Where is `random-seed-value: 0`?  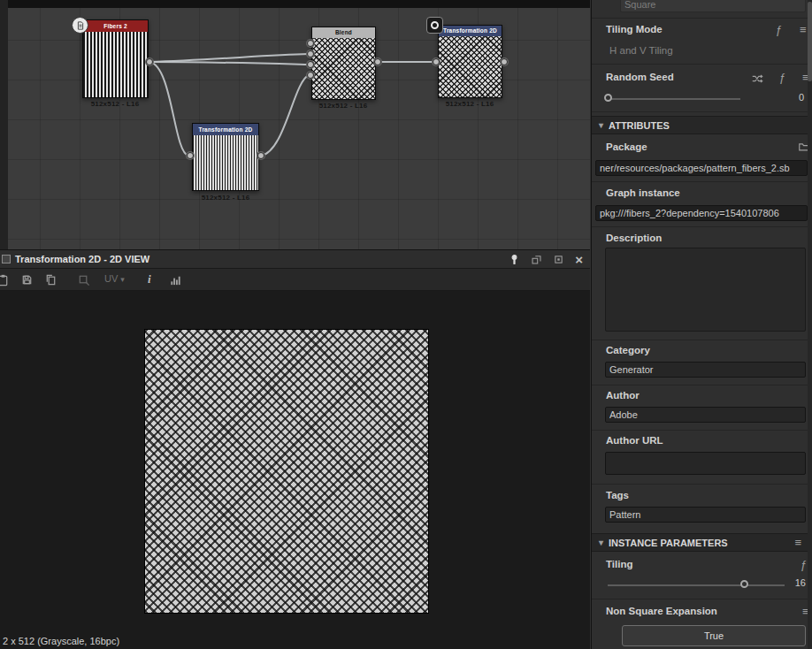 random-seed-value: 0 is located at coordinates (786, 97).